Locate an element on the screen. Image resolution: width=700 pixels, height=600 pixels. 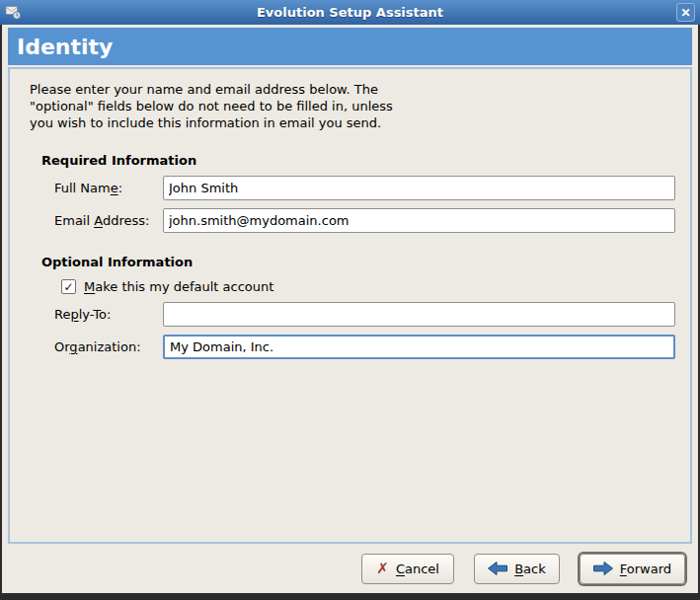
evolution-app-icon is located at coordinates (14, 12).